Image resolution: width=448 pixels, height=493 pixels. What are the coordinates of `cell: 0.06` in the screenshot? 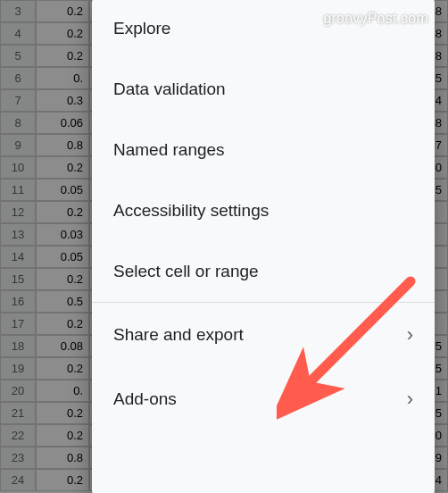 It's located at (62, 123).